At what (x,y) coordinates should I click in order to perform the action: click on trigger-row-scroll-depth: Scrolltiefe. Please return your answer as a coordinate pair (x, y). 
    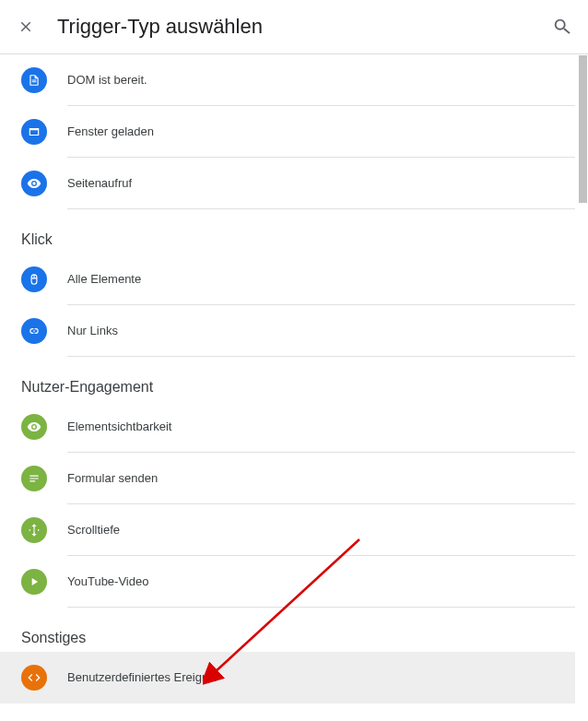
    Looking at the image, I should click on (288, 530).